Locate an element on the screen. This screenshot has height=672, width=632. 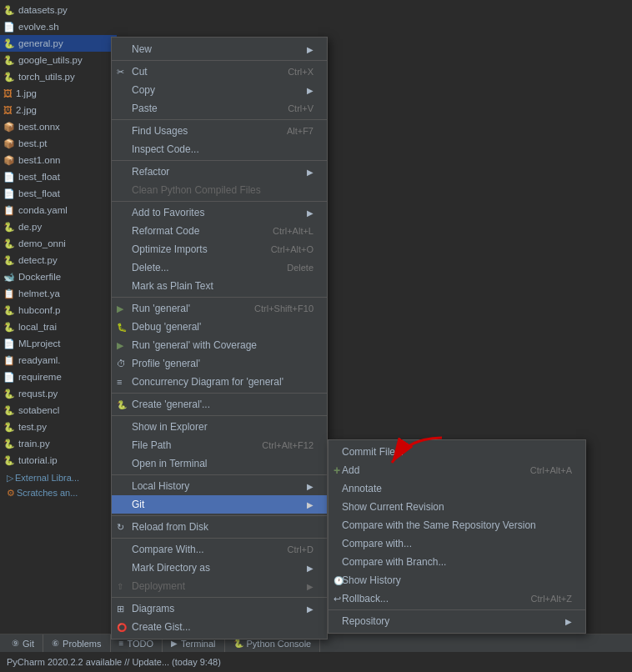
file-item: 📦 best.pt is located at coordinates (58, 143).